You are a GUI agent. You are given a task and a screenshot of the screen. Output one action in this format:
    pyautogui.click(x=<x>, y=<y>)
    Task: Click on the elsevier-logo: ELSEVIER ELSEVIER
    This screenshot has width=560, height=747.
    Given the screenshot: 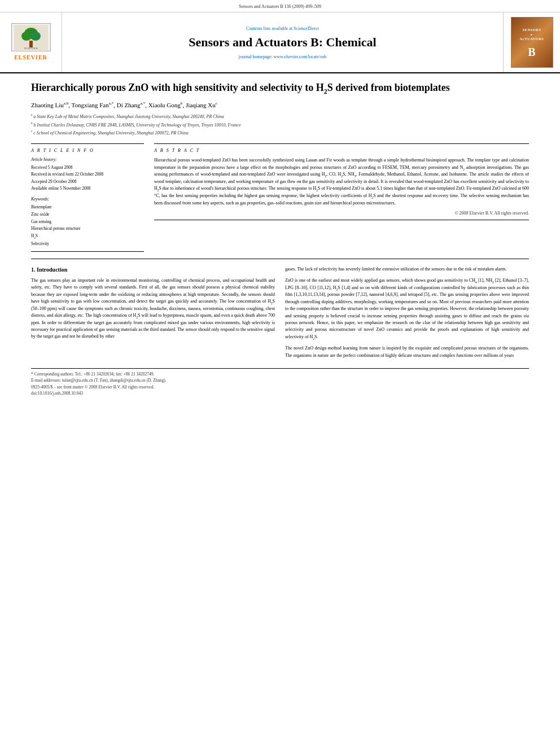 What is the action you would take?
    pyautogui.click(x=31, y=42)
    